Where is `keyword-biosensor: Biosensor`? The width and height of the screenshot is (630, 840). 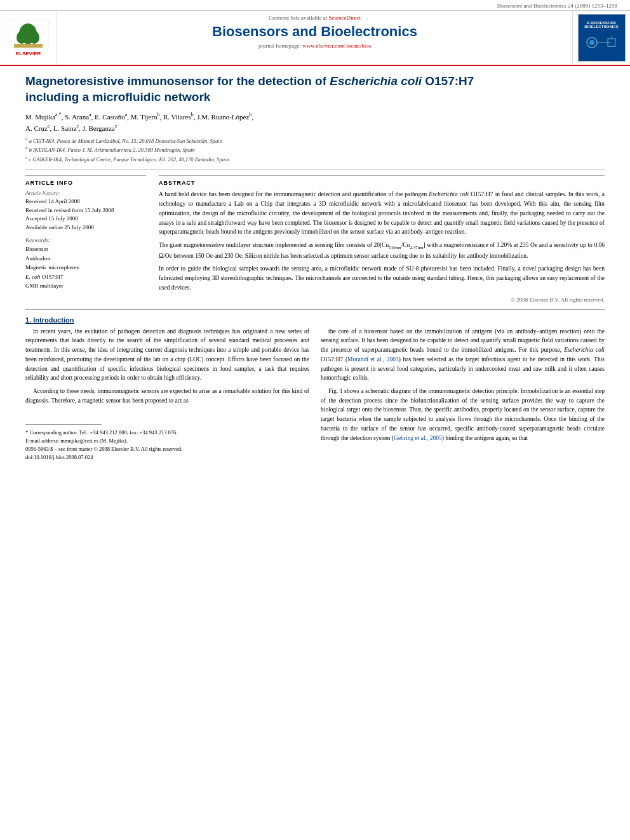
keyword-biosensor: Biosensor is located at coordinates (86, 249).